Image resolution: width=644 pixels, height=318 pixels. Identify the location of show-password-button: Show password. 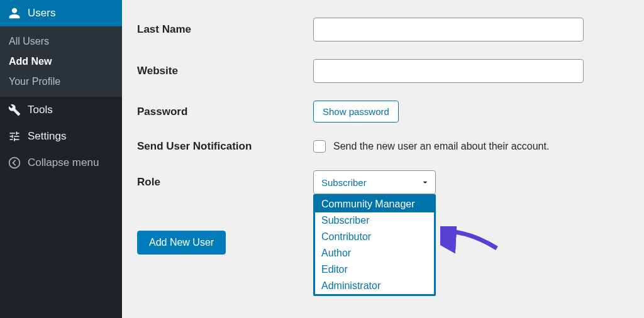
(356, 112).